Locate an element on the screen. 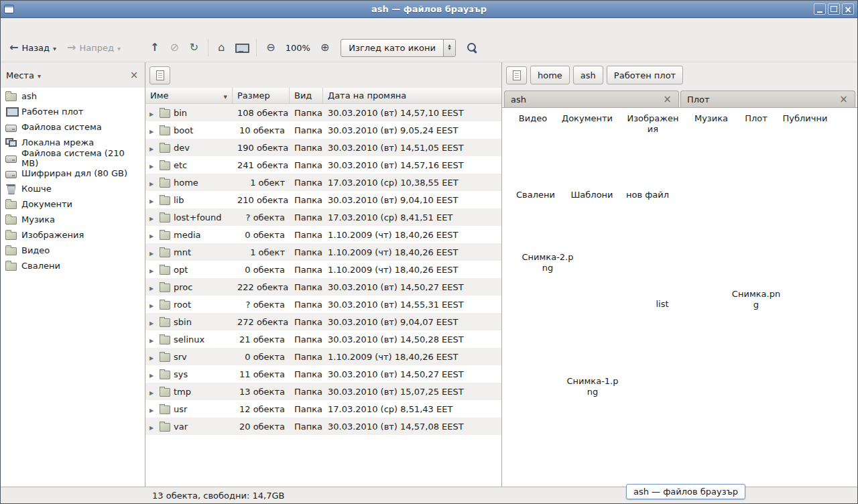 This screenshot has height=504, width=858. table-row: dev 190 обекта Папка 30.03.2010 (вт) 14,… is located at coordinates (323, 147).